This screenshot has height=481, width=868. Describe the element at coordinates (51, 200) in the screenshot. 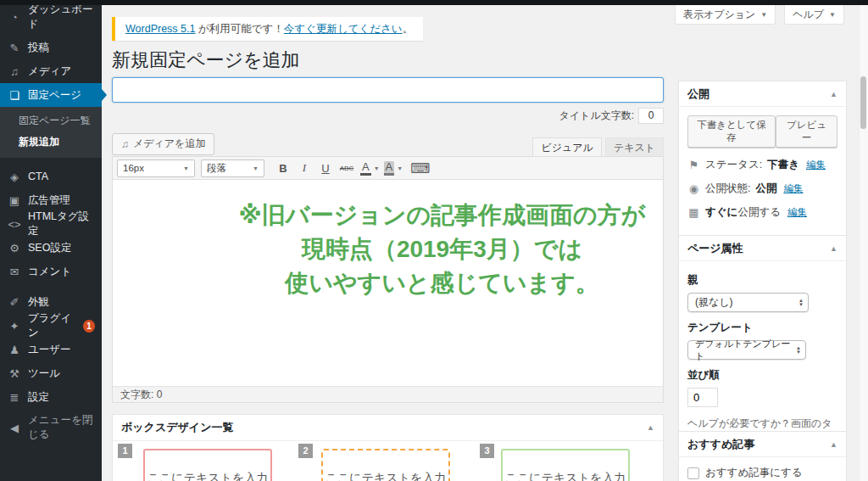

I see `sidebar-item-ads: ▣ 広告管理` at that location.